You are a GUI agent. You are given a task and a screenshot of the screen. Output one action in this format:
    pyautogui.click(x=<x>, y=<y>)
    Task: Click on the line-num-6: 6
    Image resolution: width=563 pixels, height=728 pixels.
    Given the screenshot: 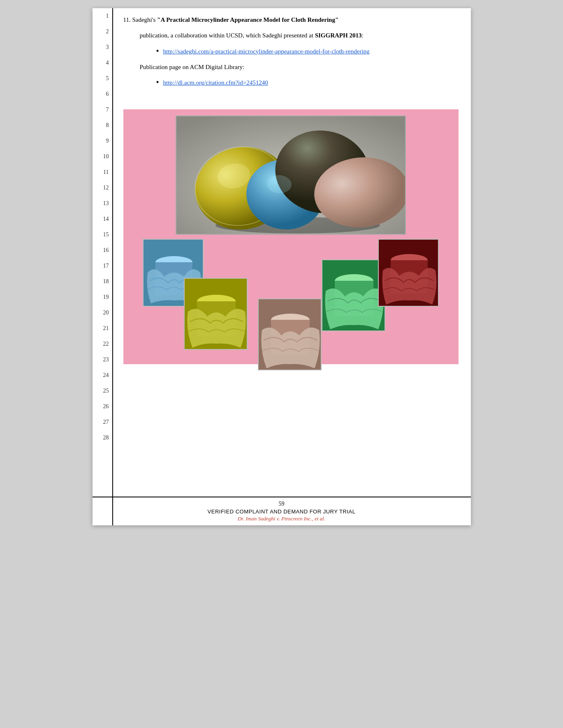 What is the action you would take?
    pyautogui.click(x=102, y=94)
    